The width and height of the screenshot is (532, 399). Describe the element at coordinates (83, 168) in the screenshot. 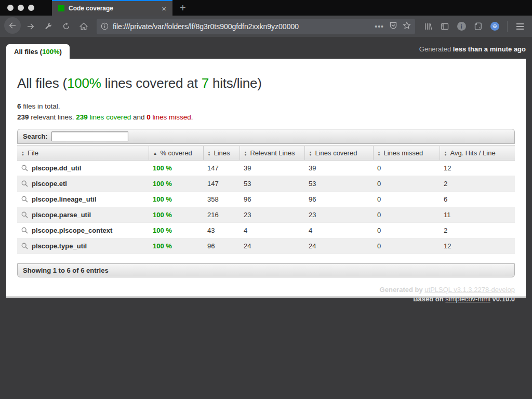

I see `file-cell: plscope.dd_util` at that location.